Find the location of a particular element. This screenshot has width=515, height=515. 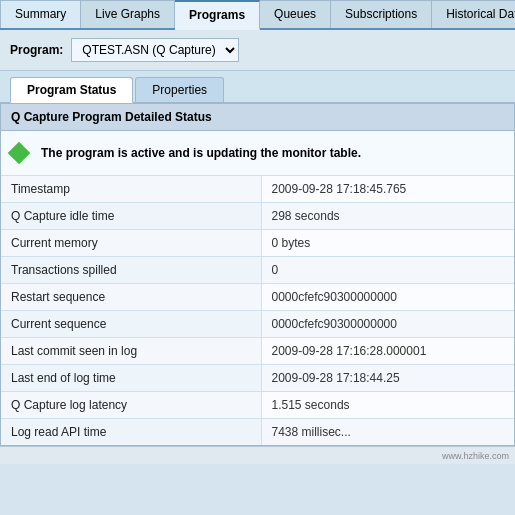

tab-live-graphs: Live Graphs is located at coordinates (128, 14).